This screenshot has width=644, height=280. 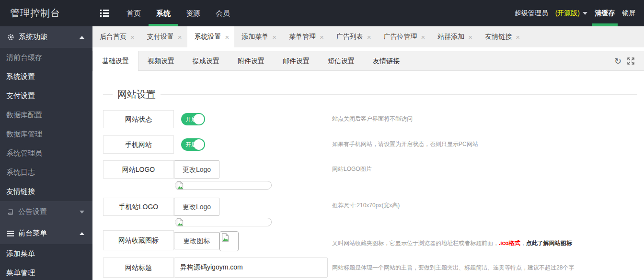 What do you see at coordinates (196, 169) in the screenshot?
I see `change-logo-button: 更改Logo` at bounding box center [196, 169].